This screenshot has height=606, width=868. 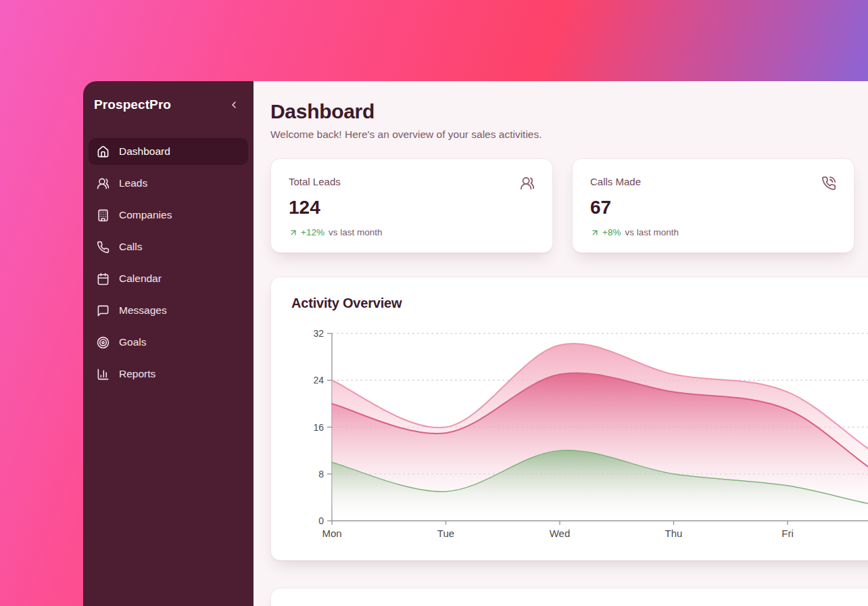 I want to click on svg-text: Wed, so click(x=560, y=533).